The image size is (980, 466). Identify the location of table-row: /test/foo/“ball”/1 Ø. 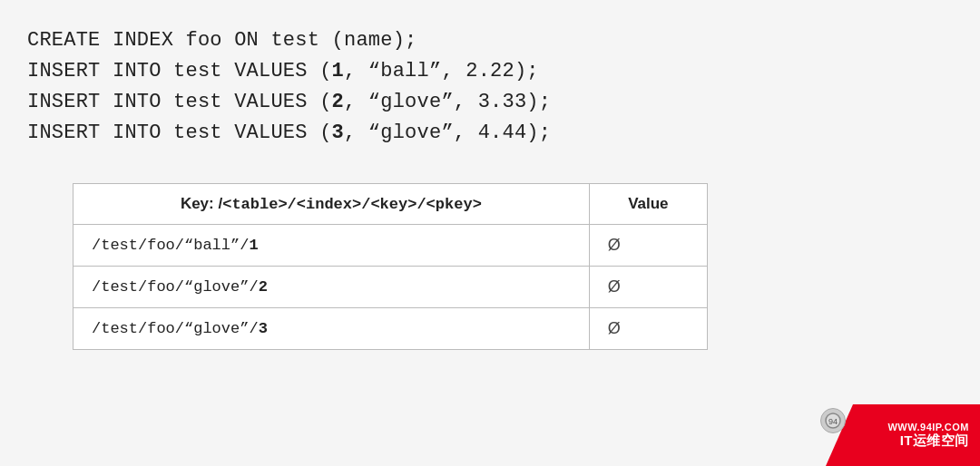
(390, 246).